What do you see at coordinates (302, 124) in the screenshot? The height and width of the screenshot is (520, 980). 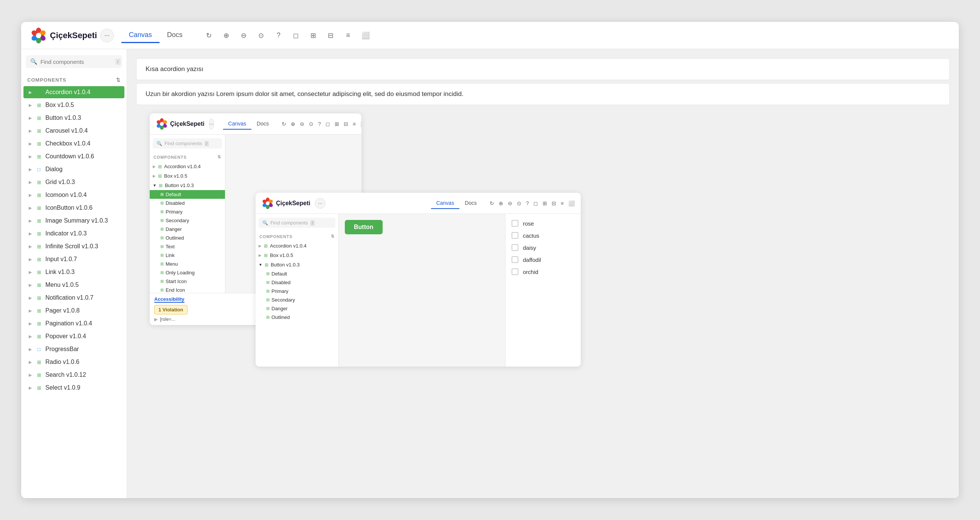 I see `nested-zoom-out-icon: ⊖` at bounding box center [302, 124].